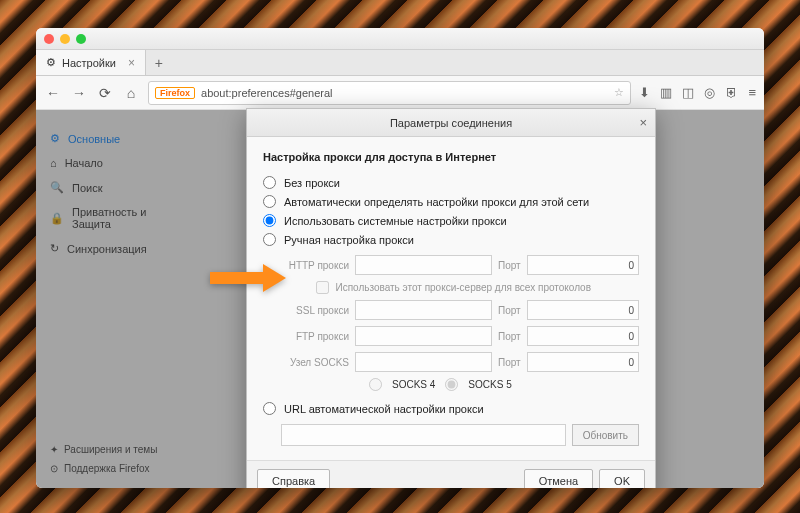 Image resolution: width=800 pixels, height=513 pixels. What do you see at coordinates (463, 288) in the screenshot?
I see `use-for-all-label: Использовать этот прокси-сервер для всех…` at bounding box center [463, 288].